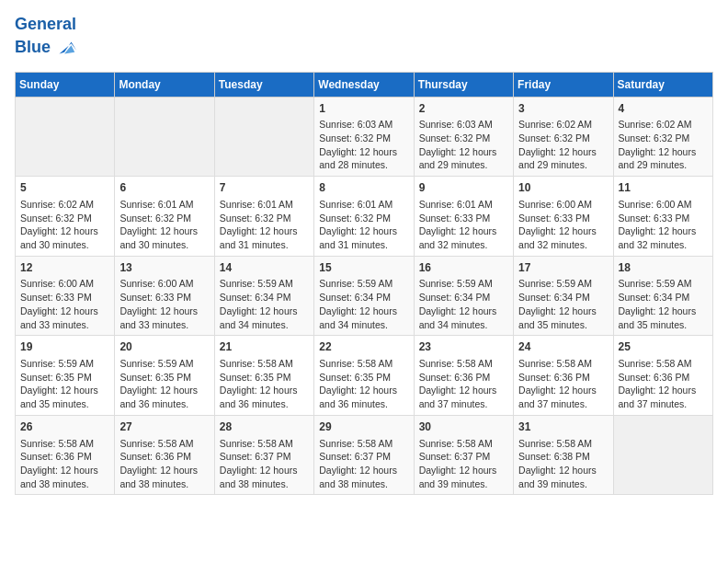  I want to click on calendar-cell: 24Sunrise: 5:58 AMSunset: 6:36 PMDayligh…, so click(563, 375).